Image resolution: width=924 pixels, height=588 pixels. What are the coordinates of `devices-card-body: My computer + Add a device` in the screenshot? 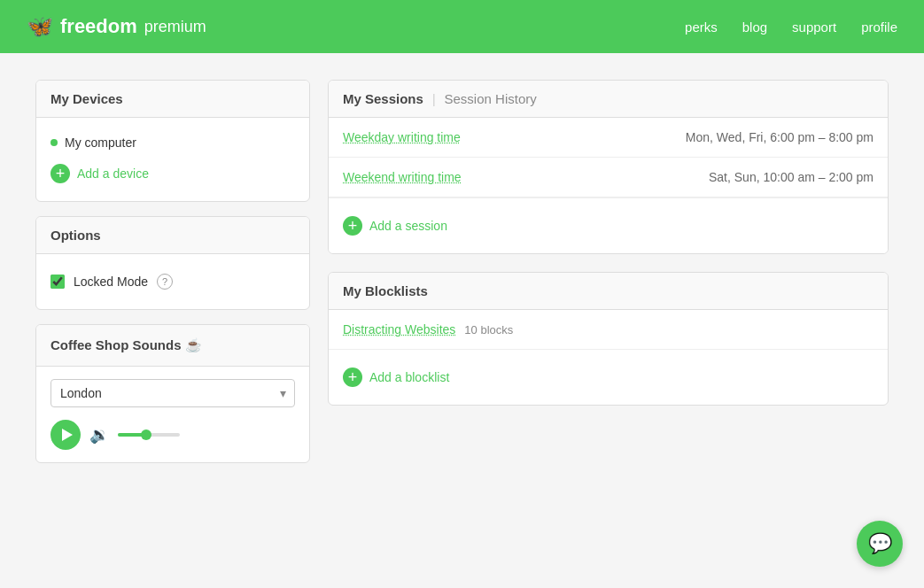 It's located at (173, 159).